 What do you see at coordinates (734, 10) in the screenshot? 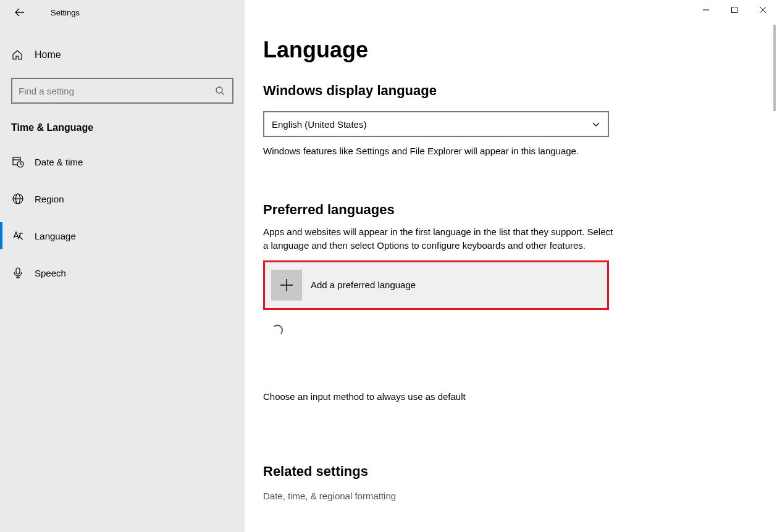
I see `window-controls` at bounding box center [734, 10].